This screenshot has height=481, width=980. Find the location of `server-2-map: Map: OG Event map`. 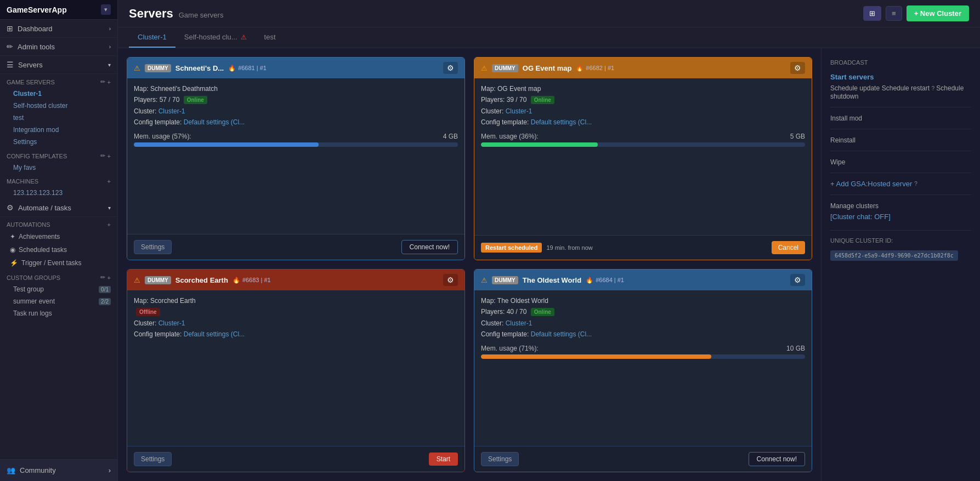

server-2-map: Map: OG Event map is located at coordinates (643, 89).